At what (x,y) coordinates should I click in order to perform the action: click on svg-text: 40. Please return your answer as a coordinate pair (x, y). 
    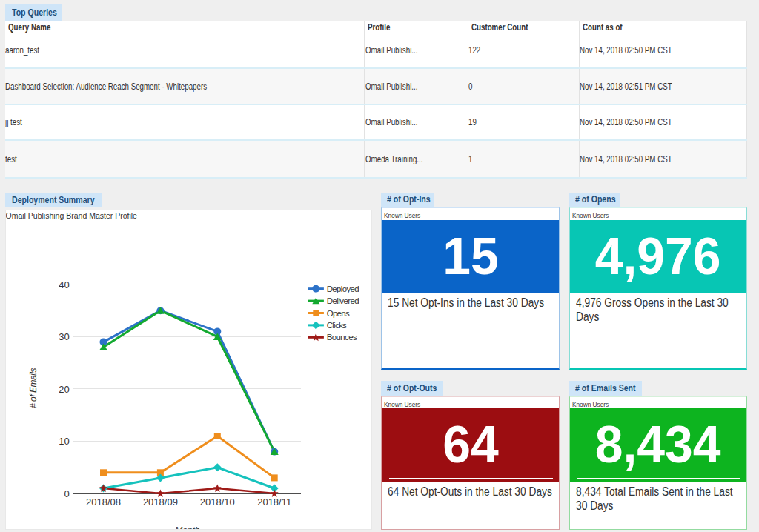
    Looking at the image, I should click on (64, 285).